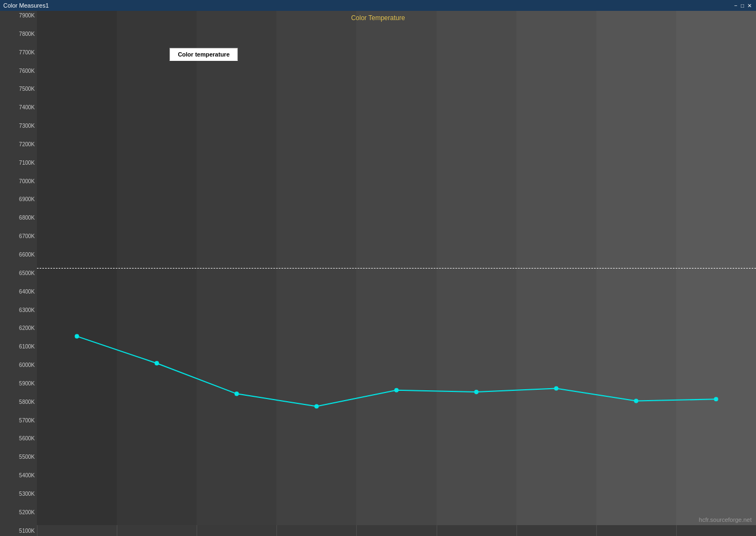 This screenshot has height=536, width=756. Describe the element at coordinates (749, 5) in the screenshot. I see `mdi-close: ✕` at that location.